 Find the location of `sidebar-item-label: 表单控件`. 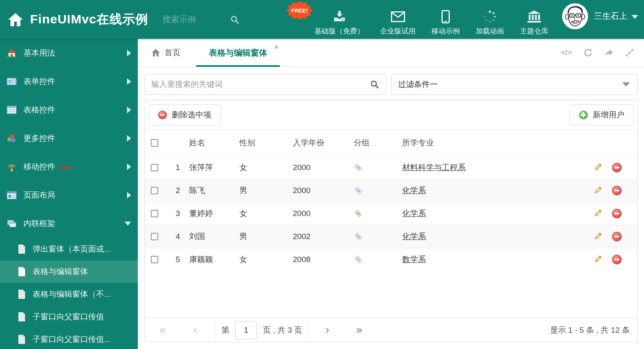

sidebar-item-label: 表单控件 is located at coordinates (39, 82).